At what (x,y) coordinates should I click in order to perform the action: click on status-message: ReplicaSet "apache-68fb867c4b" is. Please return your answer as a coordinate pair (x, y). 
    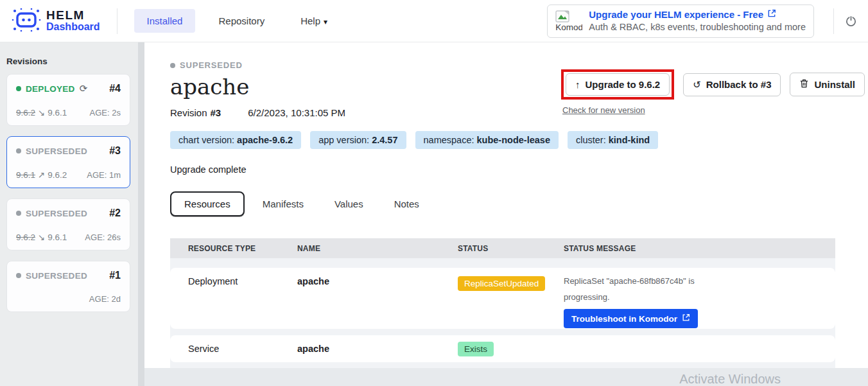
    Looking at the image, I should click on (700, 281).